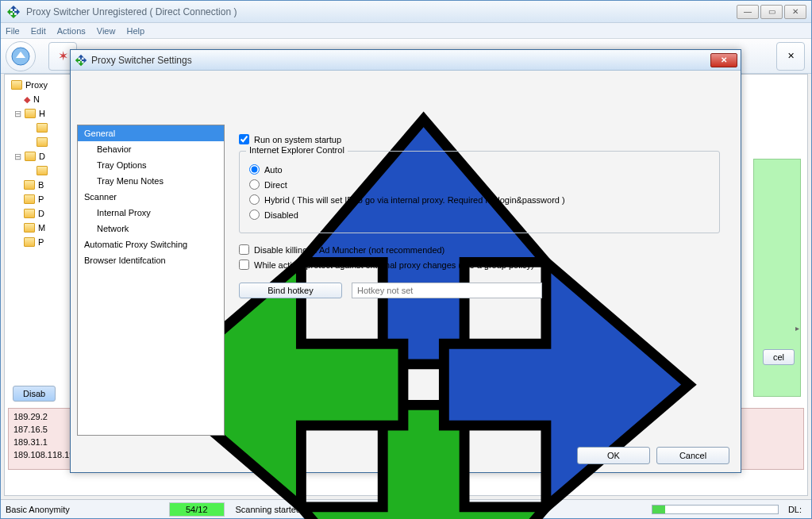 The width and height of the screenshot is (812, 519). I want to click on menu-edit: Edit, so click(38, 31).